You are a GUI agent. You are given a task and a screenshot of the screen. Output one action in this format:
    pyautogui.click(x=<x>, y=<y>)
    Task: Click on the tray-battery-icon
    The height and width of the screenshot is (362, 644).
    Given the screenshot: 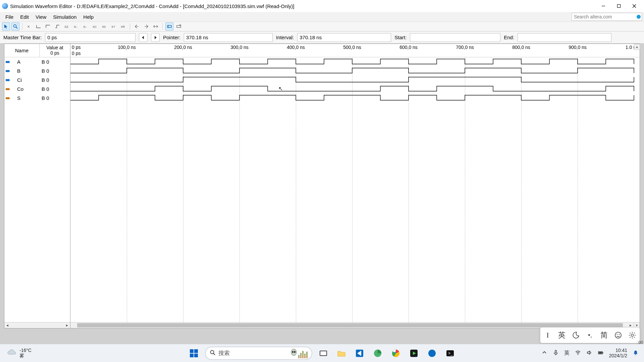 What is the action you would take?
    pyautogui.click(x=601, y=353)
    